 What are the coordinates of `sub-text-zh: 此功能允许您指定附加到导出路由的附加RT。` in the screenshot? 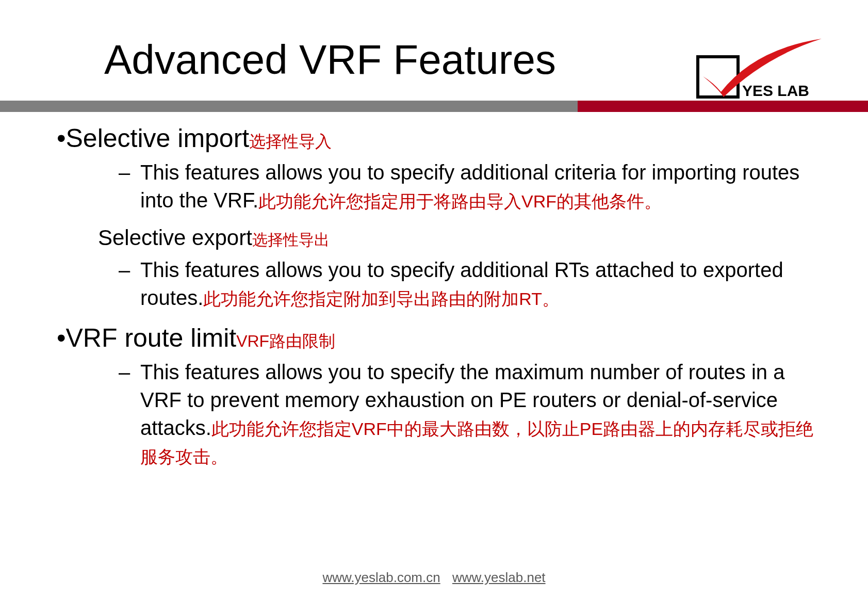 It's located at (382, 299).